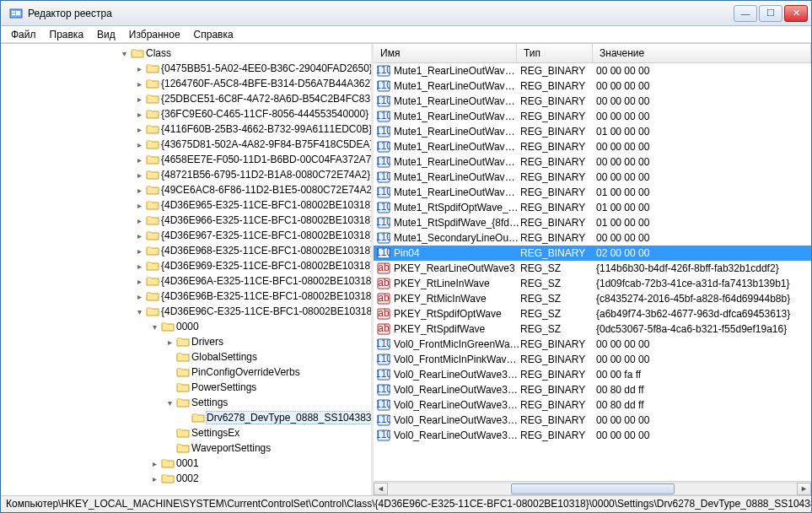 This screenshot has width=812, height=513. What do you see at coordinates (186, 205) in the screenshot?
I see `tree-item: ▸{4D36E965-E325-11CE-BFC1-08002BE10318}` at bounding box center [186, 205].